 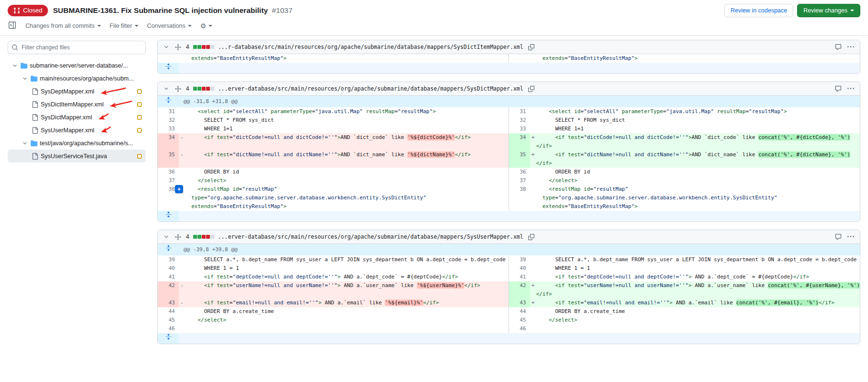 What do you see at coordinates (695, 159) in the screenshot?
I see `code-line: + <if test="dictName!=null and dictName!…` at bounding box center [695, 159].